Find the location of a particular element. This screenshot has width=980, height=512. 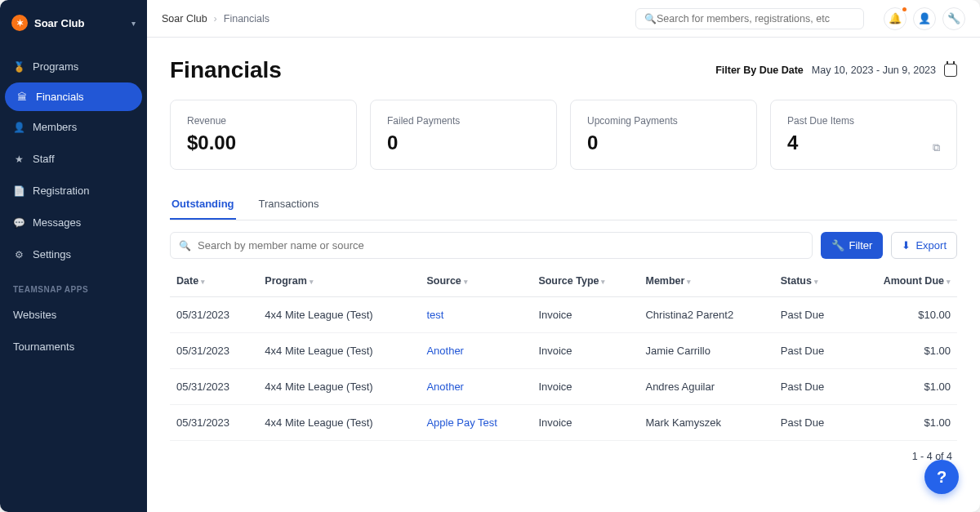

expand-icon: ⧉ is located at coordinates (936, 148).